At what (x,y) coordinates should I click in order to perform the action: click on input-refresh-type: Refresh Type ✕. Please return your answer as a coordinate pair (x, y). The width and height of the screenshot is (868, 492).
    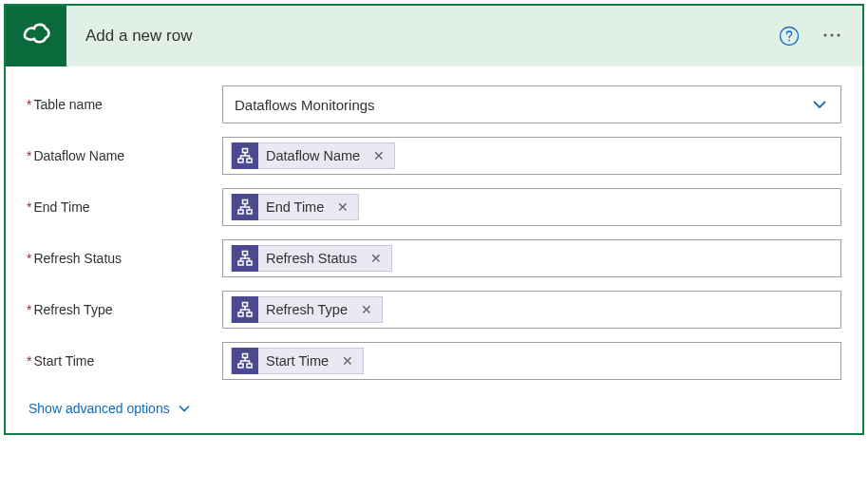
    Looking at the image, I should click on (532, 310).